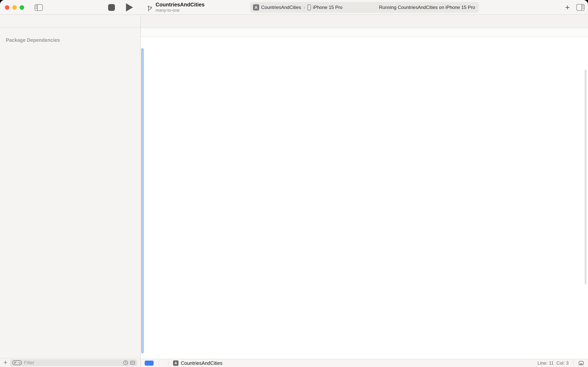 The width and height of the screenshot is (588, 367). Describe the element at coordinates (176, 363) in the screenshot. I see `app-icon: A` at that location.